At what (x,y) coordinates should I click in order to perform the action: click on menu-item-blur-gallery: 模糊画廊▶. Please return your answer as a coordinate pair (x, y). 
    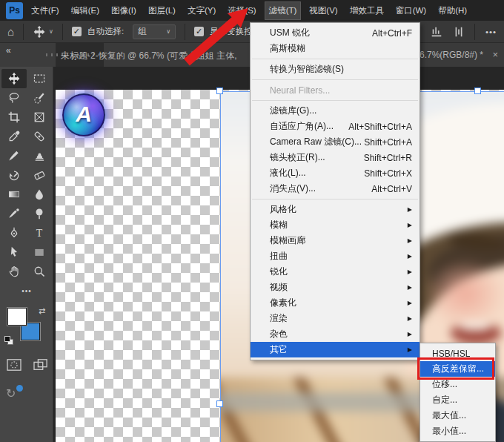
    Looking at the image, I should click on (335, 240).